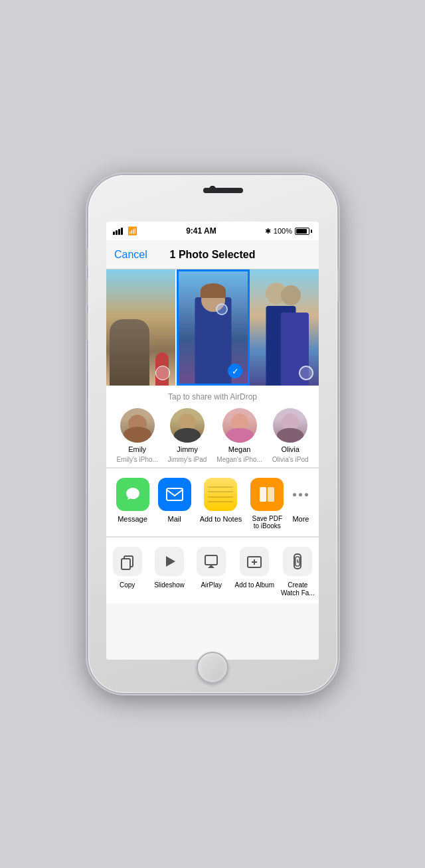 This screenshot has width=425, height=868. What do you see at coordinates (211, 585) in the screenshot?
I see `airplay-label: AirPlay` at bounding box center [211, 585].